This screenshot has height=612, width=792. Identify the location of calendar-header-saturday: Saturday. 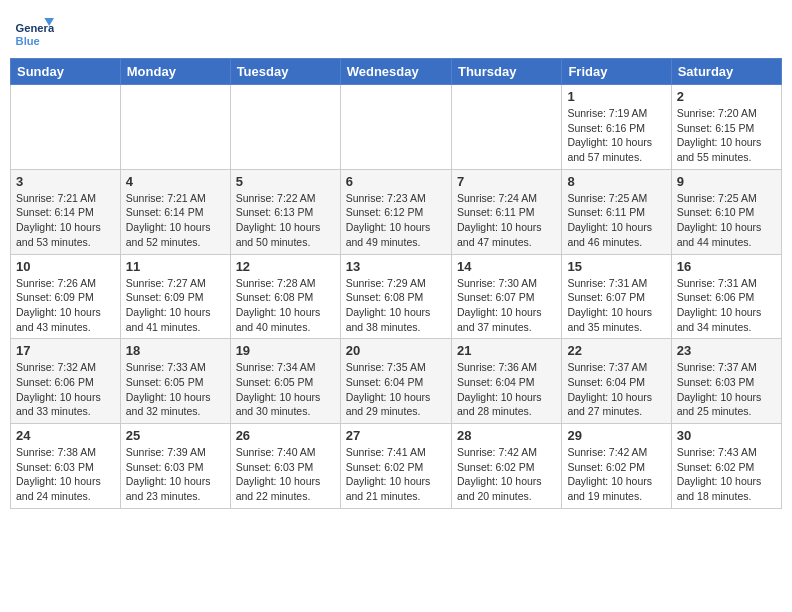
(726, 72).